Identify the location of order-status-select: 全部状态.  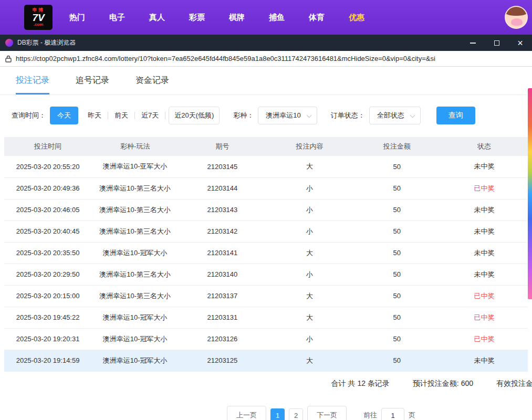
(395, 116).